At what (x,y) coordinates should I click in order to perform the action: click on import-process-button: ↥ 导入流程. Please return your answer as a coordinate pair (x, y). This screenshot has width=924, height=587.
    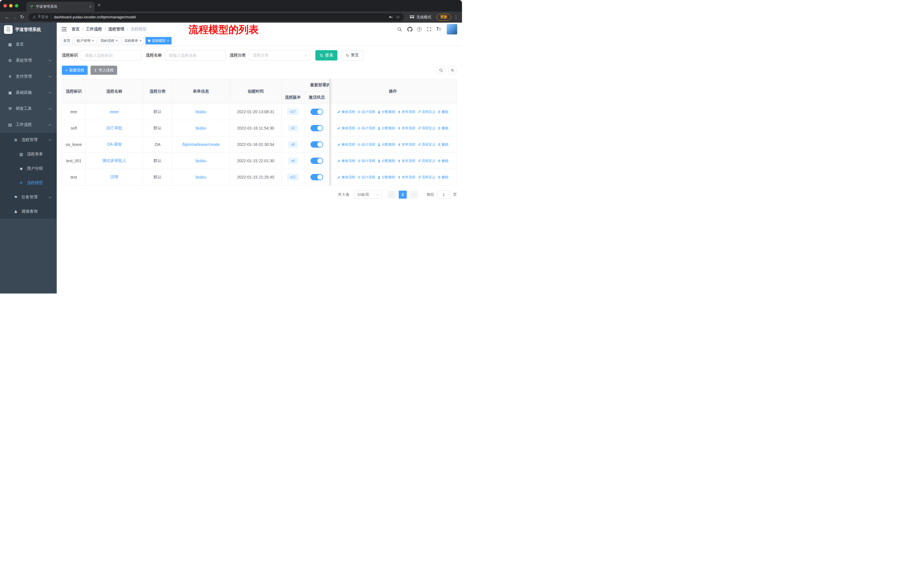
    Looking at the image, I should click on (104, 70).